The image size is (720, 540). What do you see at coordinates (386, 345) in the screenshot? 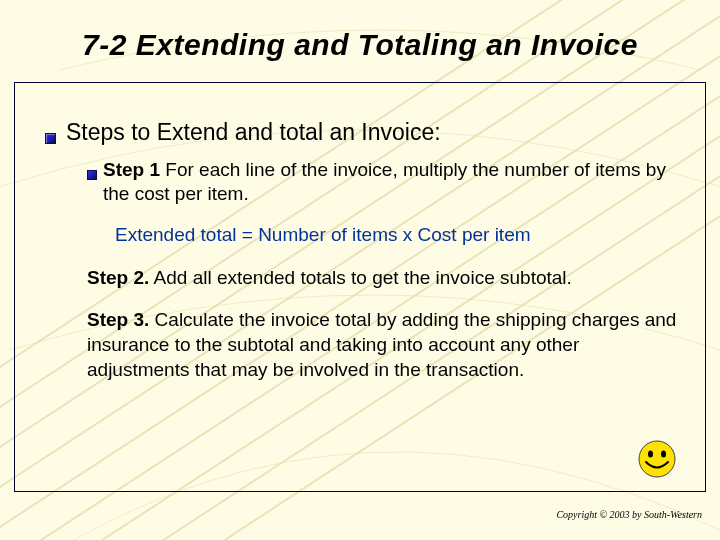
I see `step3-text: Step 3. Calculate the invoice total by a…` at bounding box center [386, 345].